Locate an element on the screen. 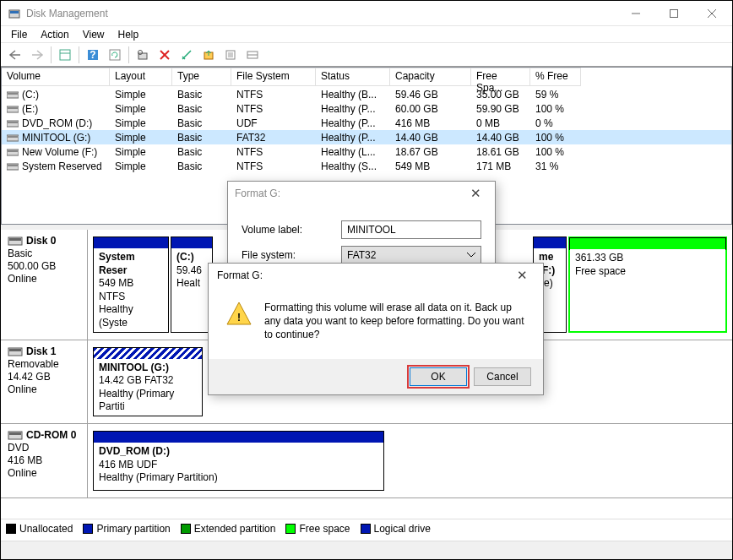 This screenshot has height=560, width=733. action3-button is located at coordinates (252, 55).